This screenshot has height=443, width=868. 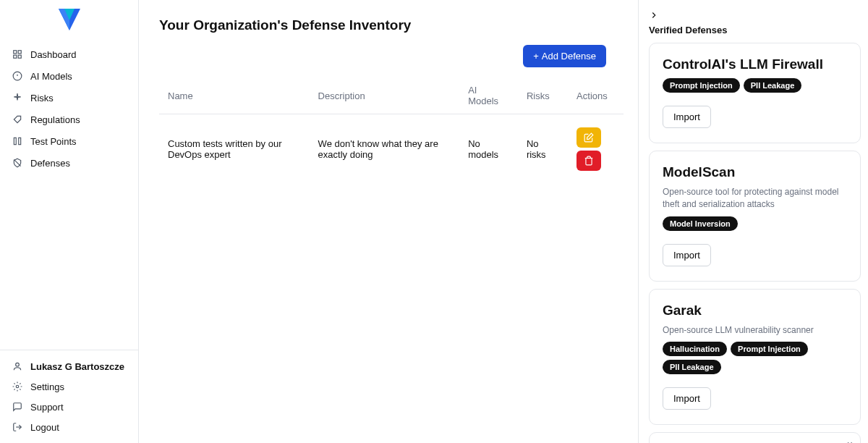 I want to click on defense-card-garak: Garak Open-source LLM vulnerability scan…, so click(x=755, y=358).